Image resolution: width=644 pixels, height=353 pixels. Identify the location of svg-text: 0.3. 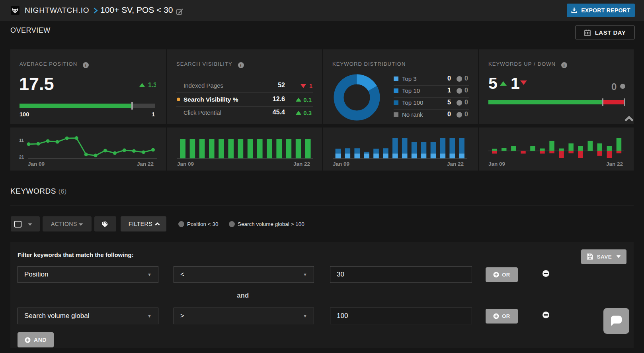
(307, 113).